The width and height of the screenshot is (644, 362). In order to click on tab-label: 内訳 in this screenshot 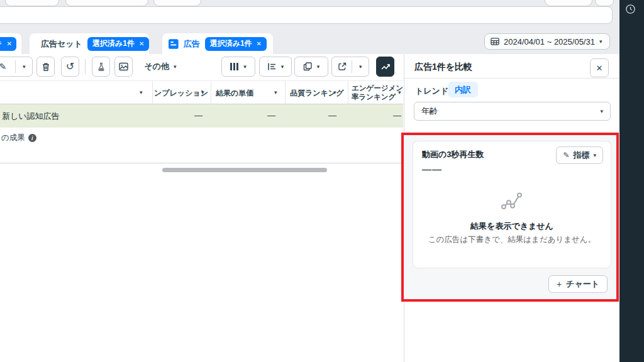, I will do `click(463, 90)`.